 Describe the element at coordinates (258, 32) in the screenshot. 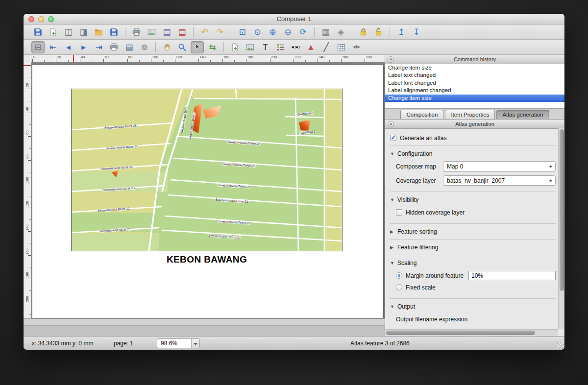

I see `zoom-actual-icon: ⊙` at that location.